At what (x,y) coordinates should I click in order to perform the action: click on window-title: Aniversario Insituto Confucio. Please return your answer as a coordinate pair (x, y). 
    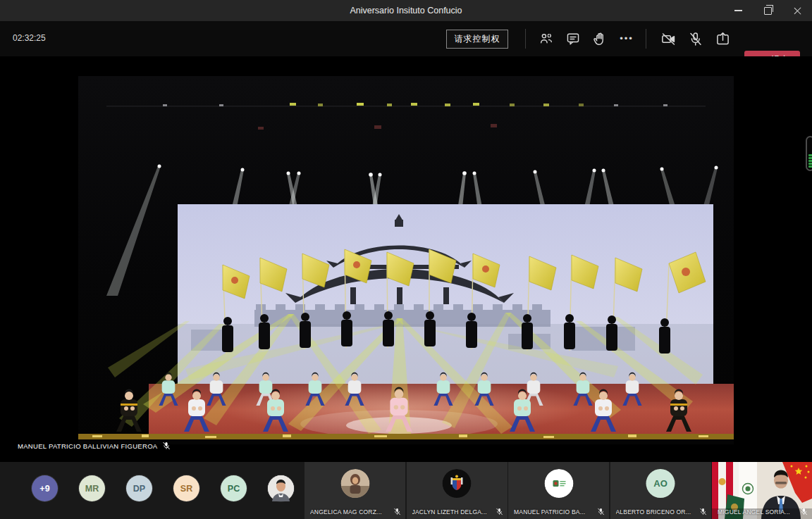
    Looking at the image, I should click on (406, 11).